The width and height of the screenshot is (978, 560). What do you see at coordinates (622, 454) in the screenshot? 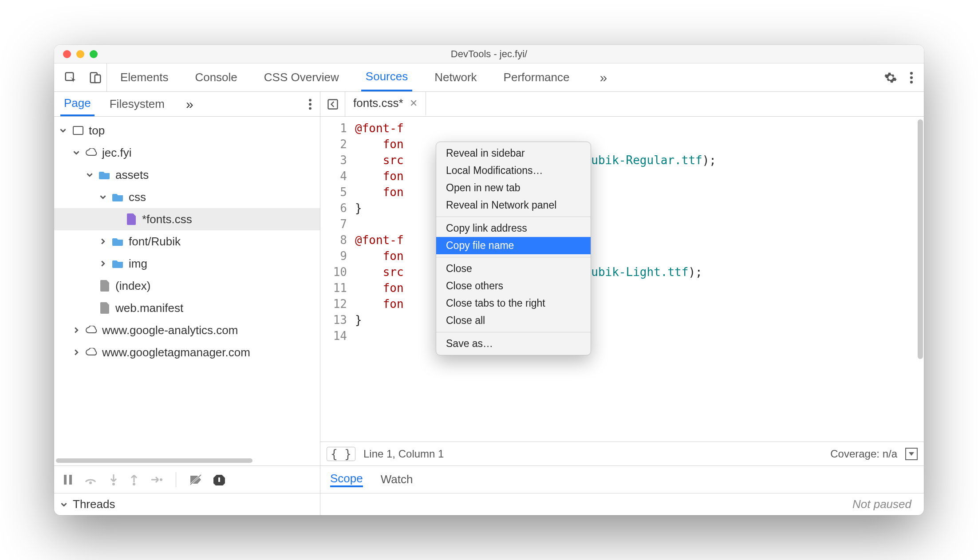
I see `editor-statusbar: { } Line 1, Column 1 Coverage: n/a` at bounding box center [622, 454].